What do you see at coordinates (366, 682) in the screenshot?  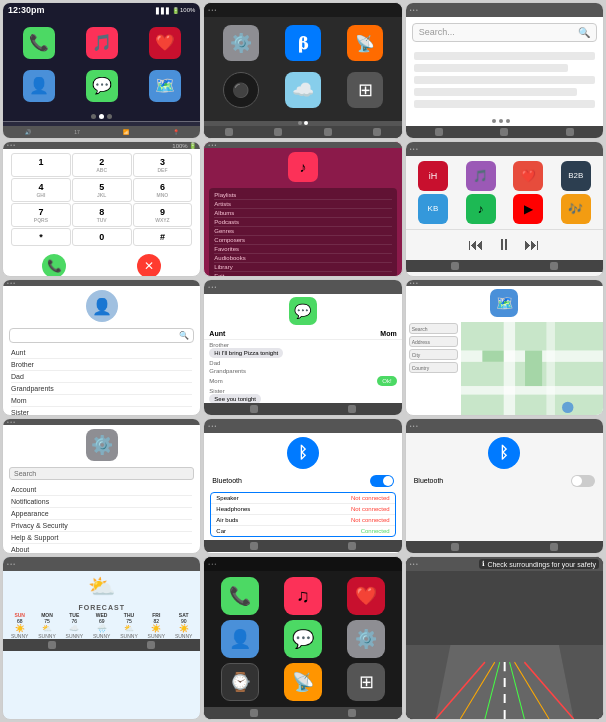 I see `app-carplay: ⊞` at bounding box center [366, 682].